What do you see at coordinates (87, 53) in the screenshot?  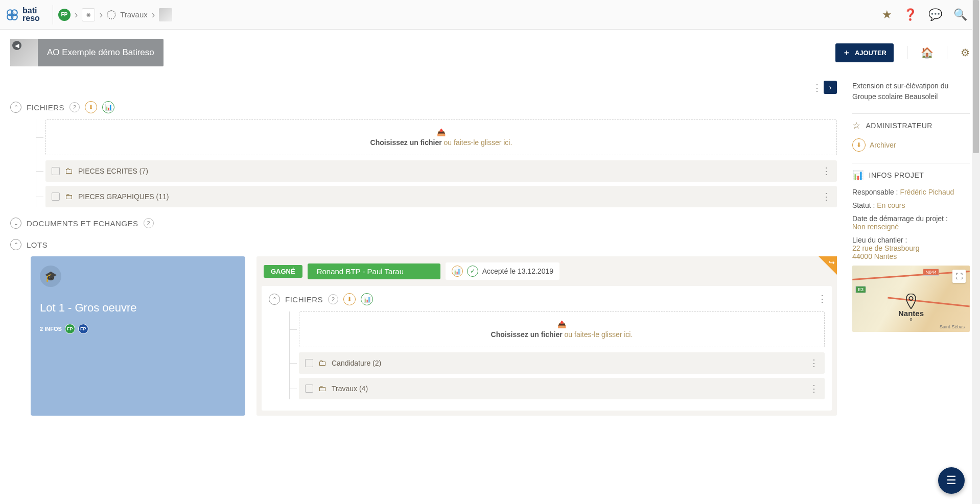 I see `page-title-container: ◀ AO Exemple démo Batireso` at bounding box center [87, 53].